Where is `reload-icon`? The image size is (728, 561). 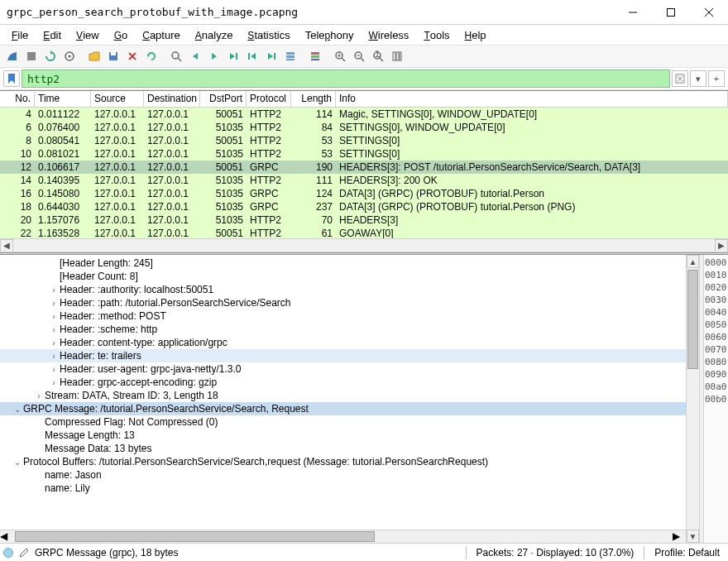 reload-icon is located at coordinates (151, 56).